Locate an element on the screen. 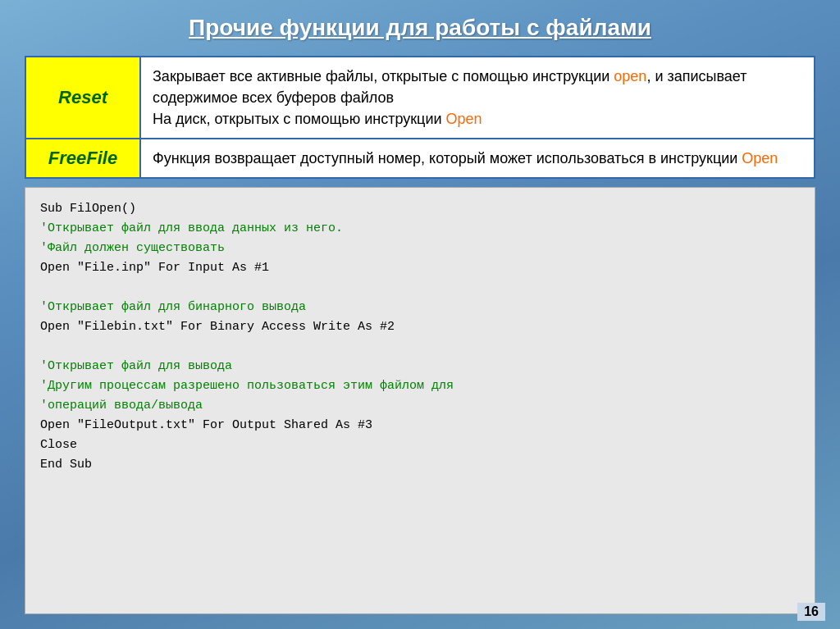 This screenshot has height=629, width=840. keyword-reset: Reset is located at coordinates (83, 98).